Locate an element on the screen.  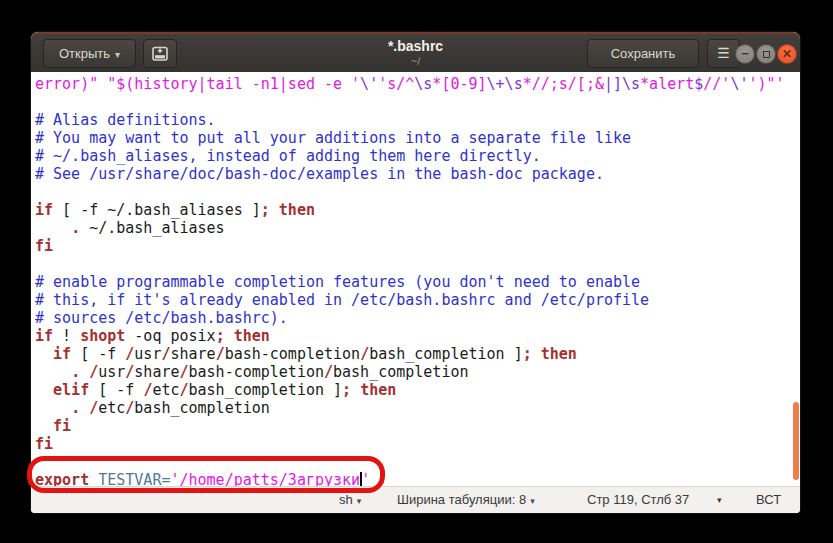
open-button: Открыть▾ is located at coordinates (90, 54).